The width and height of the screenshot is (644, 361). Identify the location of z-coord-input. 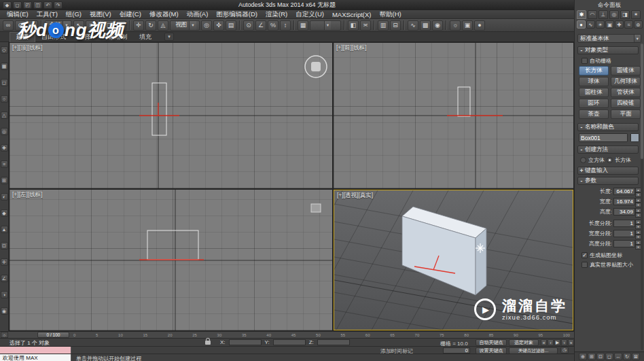
(334, 343).